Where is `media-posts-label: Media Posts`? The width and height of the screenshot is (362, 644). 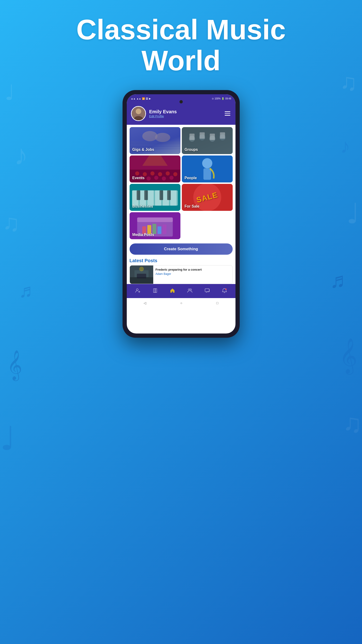
media-posts-label: Media Posts is located at coordinates (143, 235).